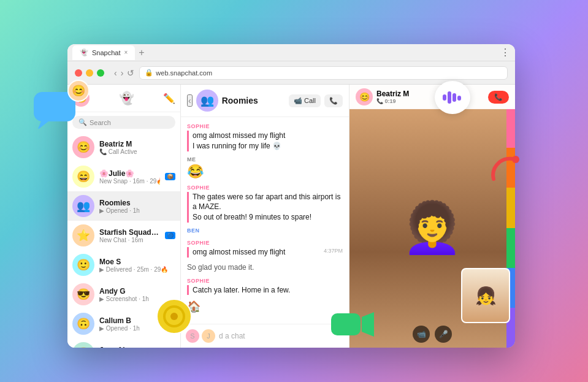 The width and height of the screenshot is (588, 382). I want to click on caller-name: Beatriz M, so click(392, 94).